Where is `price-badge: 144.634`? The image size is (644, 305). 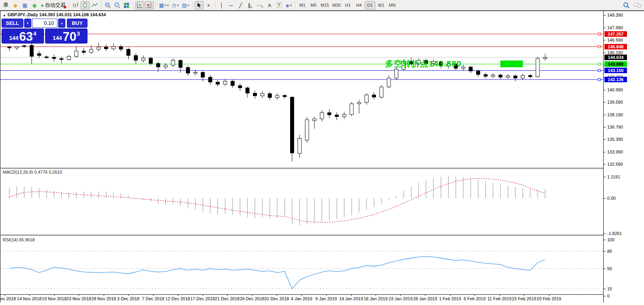
price-badge: 144.634 is located at coordinates (616, 57).